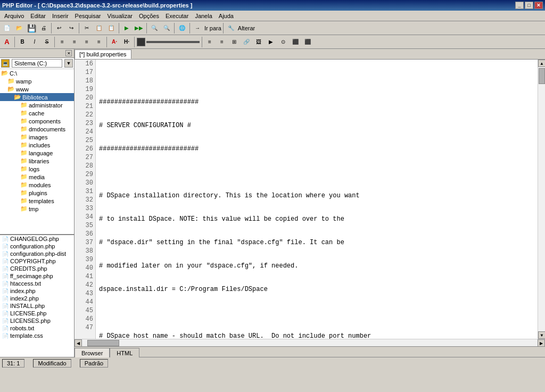  Describe the element at coordinates (203, 16) in the screenshot. I see `menu-janela: Janela` at that location.